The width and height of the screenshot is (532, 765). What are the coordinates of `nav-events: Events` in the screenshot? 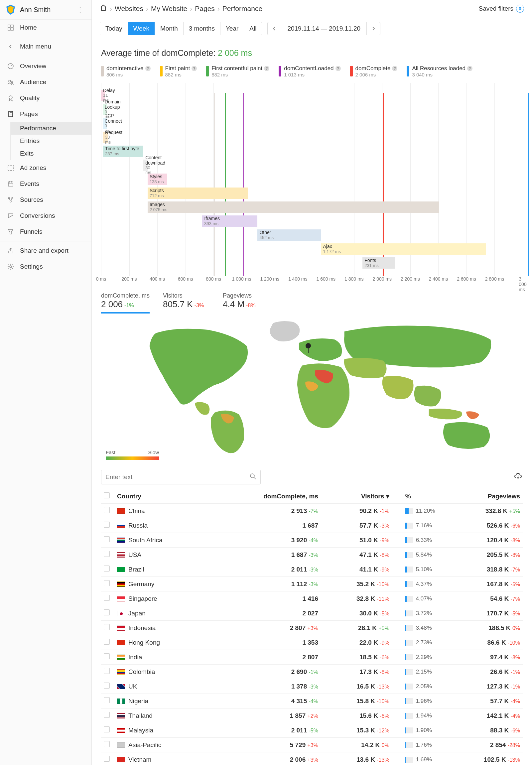 It's located at (46, 184).